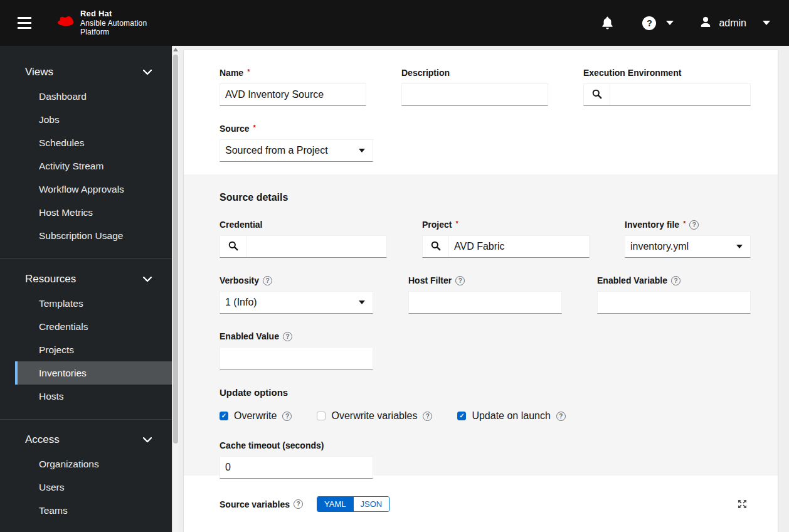 The height and width of the screenshot is (532, 789). What do you see at coordinates (371, 504) in the screenshot?
I see `json-toggle-button: JSON` at bounding box center [371, 504].